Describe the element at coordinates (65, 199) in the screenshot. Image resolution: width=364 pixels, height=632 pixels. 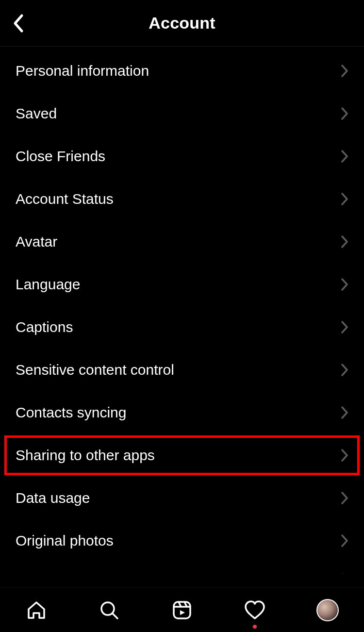
I see `row-label: Account Status` at that location.